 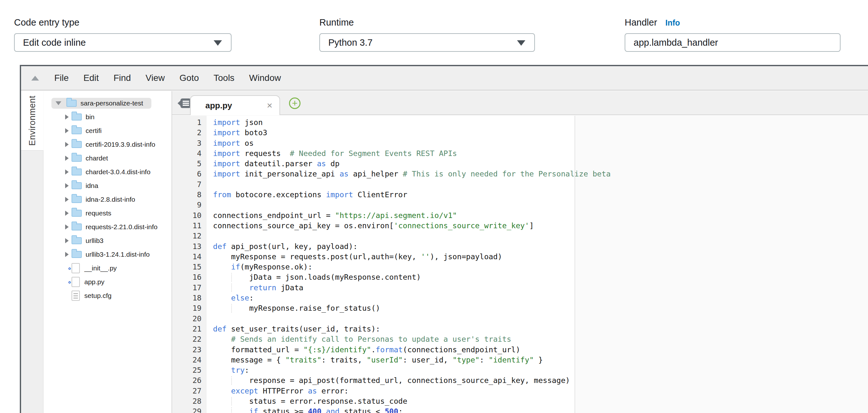 I want to click on line-number: 1, so click(x=189, y=122).